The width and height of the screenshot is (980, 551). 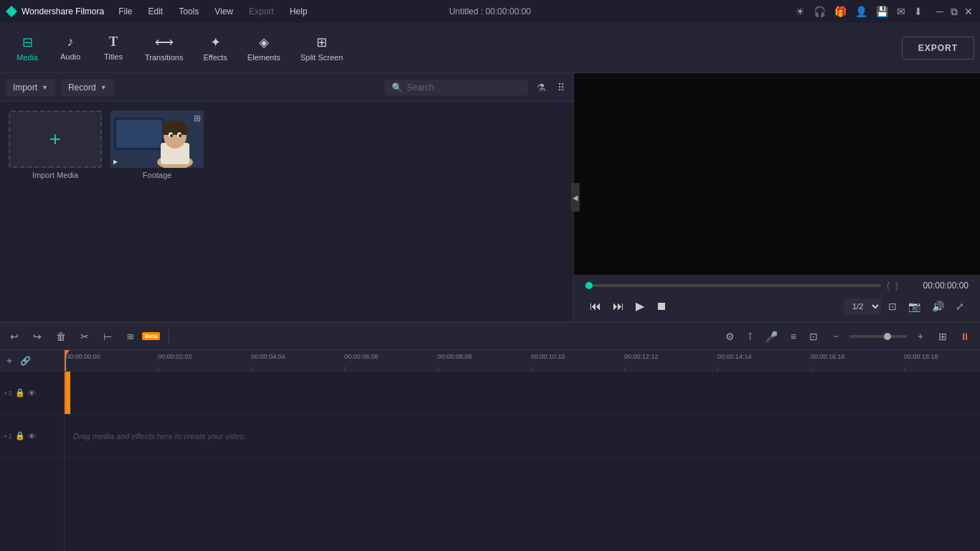 I want to click on tab-audio: ♪ Audio, so click(x=70, y=47).